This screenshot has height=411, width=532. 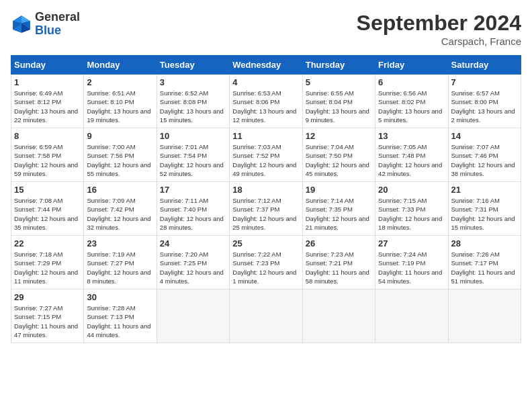 What do you see at coordinates (47, 214) in the screenshot?
I see `day-info: Sunrise: 7:08 AMSunset: 7:44 PMDaylight:…` at bounding box center [47, 214].